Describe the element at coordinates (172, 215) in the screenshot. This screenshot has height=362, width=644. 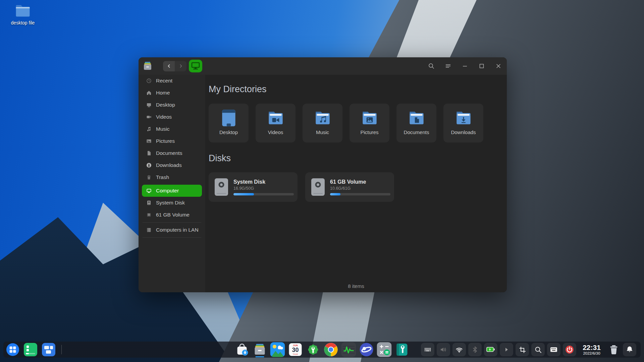
I see `sidebar-item-61gb-volume: 61 GB Volume` at that location.